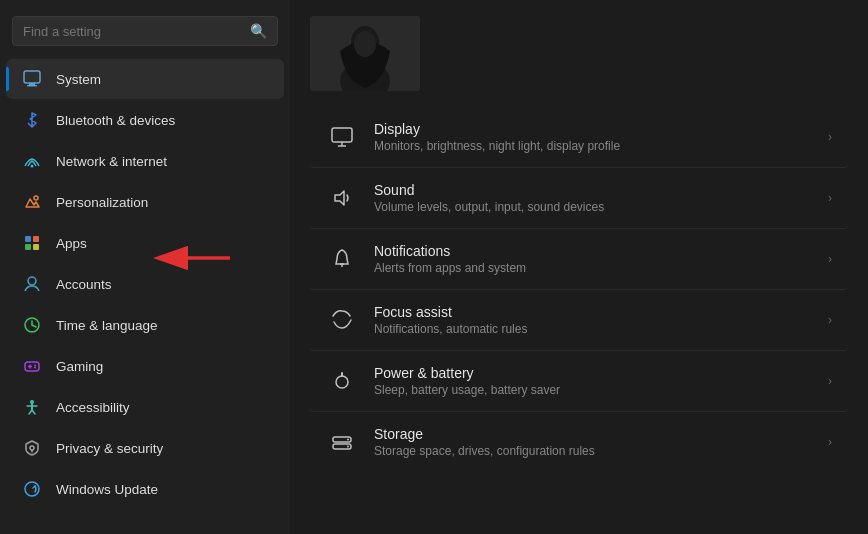 The image size is (868, 534). I want to click on focus-chevron-icon: ›, so click(830, 320).